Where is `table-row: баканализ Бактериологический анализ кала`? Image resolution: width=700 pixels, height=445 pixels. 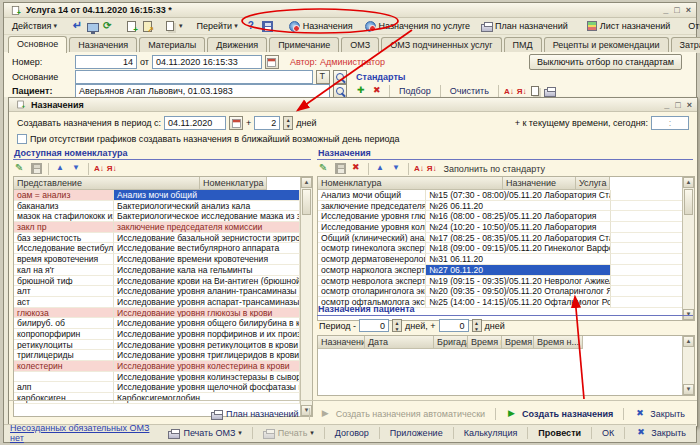 table-row: баканализ Бактериологический анализ кала is located at coordinates (157, 206).